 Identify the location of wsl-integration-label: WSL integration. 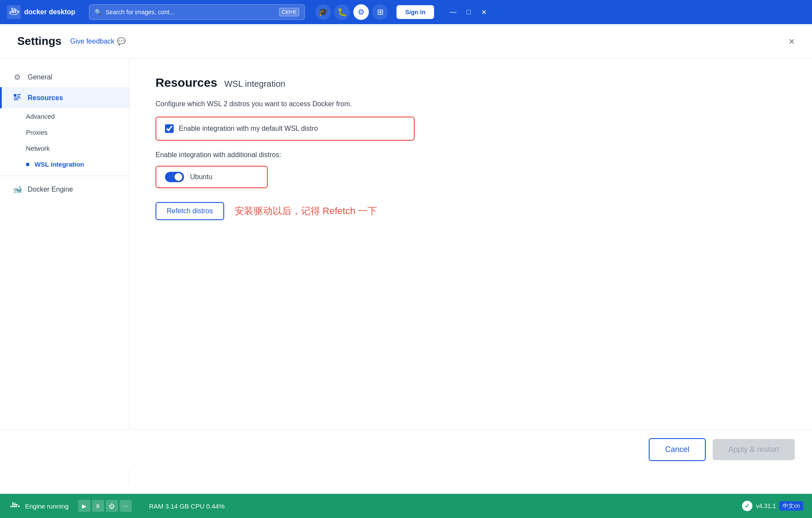
(60, 164).